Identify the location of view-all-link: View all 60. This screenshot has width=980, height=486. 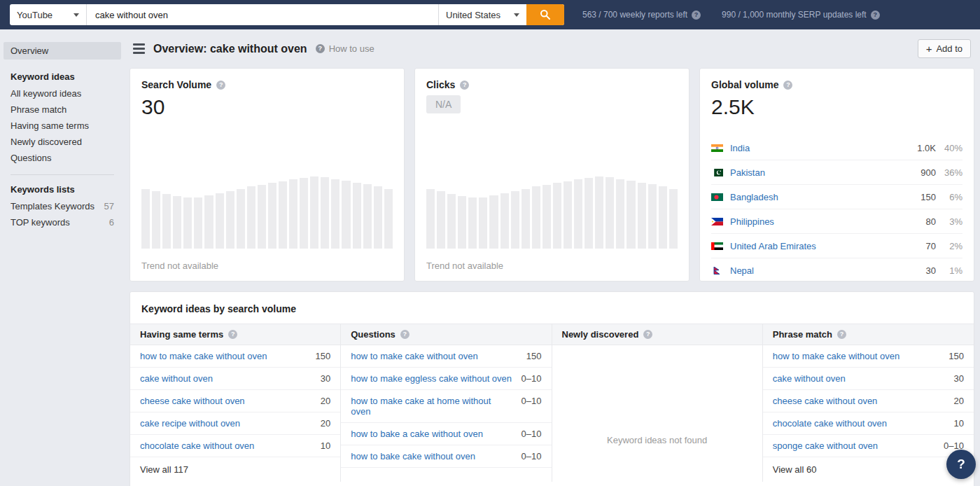
(868, 469).